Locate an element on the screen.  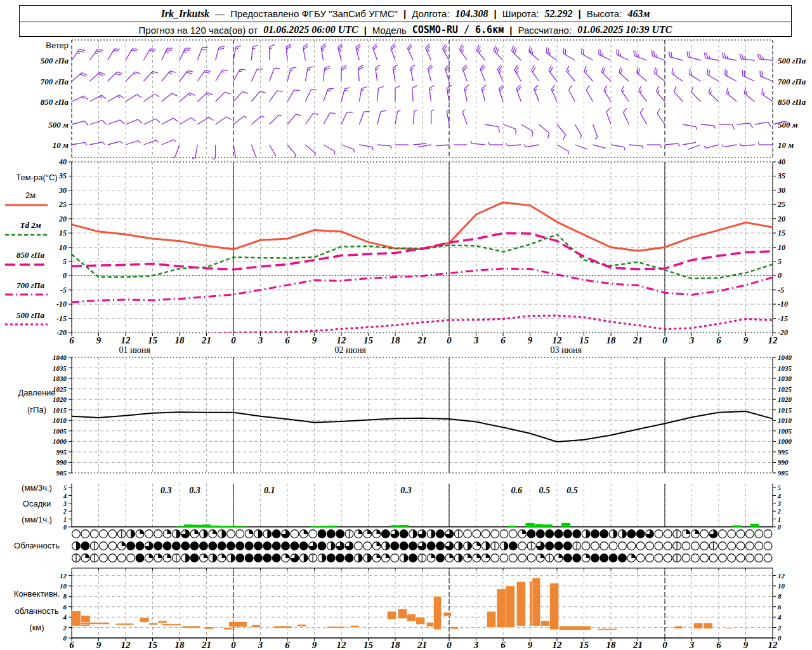
svg-text: 995 is located at coordinates (783, 452).